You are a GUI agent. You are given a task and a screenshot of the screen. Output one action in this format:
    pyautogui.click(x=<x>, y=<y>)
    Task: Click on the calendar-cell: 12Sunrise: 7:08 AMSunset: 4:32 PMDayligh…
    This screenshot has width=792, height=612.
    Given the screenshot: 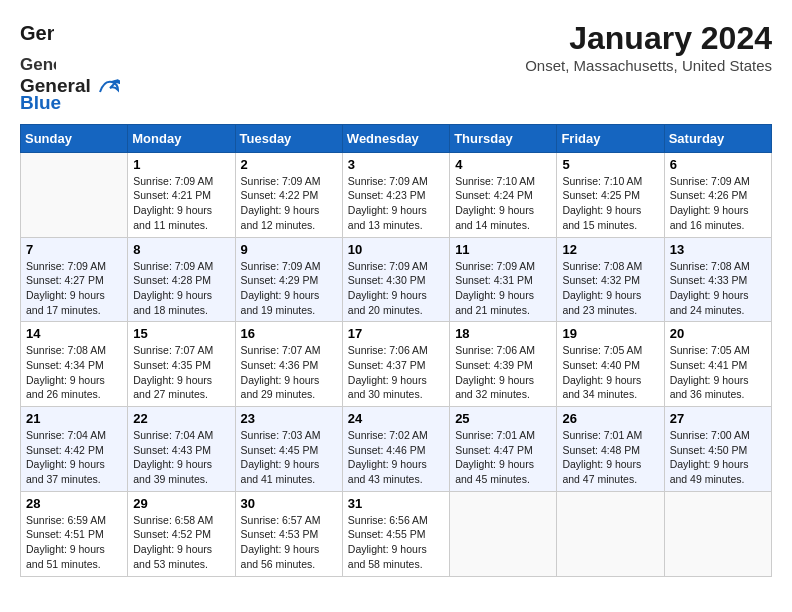 What is the action you would take?
    pyautogui.click(x=610, y=280)
    